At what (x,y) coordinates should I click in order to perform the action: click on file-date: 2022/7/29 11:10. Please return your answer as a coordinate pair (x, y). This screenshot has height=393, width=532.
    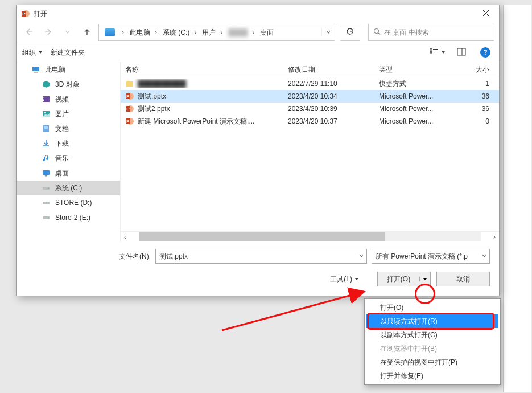
    Looking at the image, I should click on (333, 84).